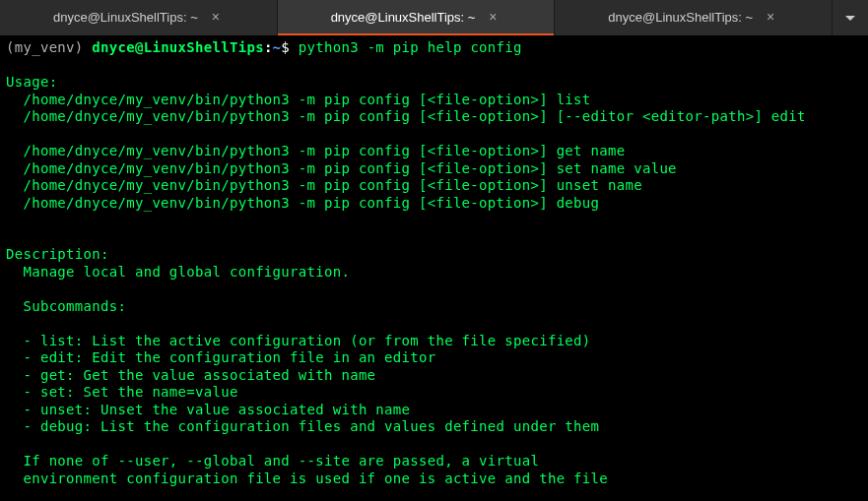 Image resolution: width=868 pixels, height=501 pixels. Describe the element at coordinates (177, 272) in the screenshot. I see `output-line: Manage local and global configuration.` at that location.